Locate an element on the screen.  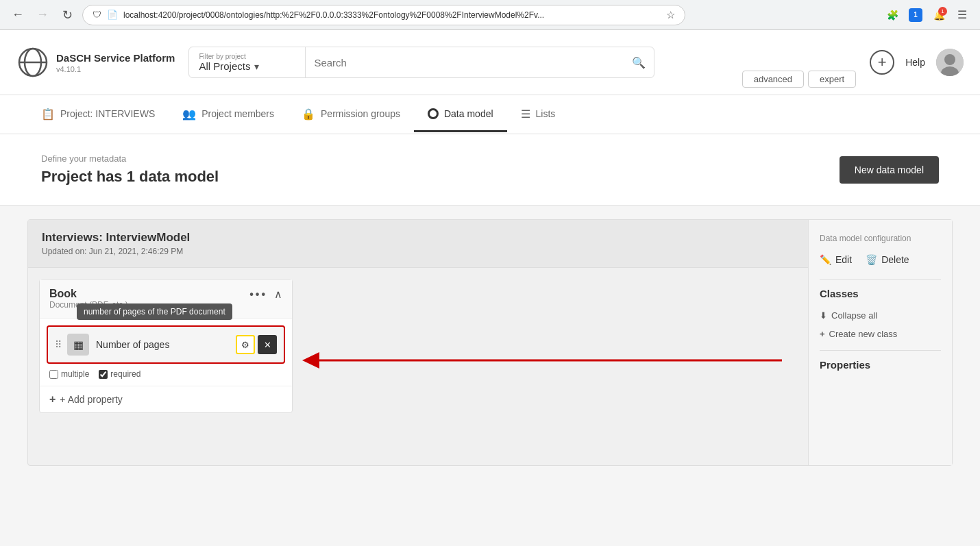
search-icon: 🔍 is located at coordinates (639, 63).